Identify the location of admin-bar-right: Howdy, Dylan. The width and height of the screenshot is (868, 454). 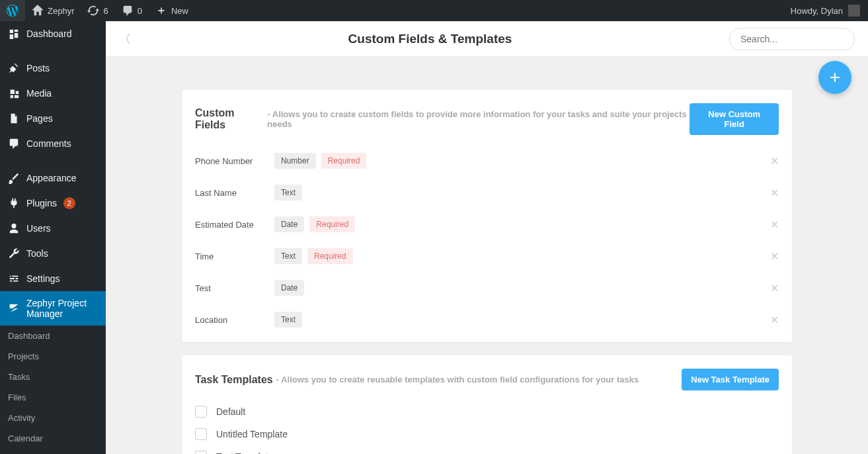
(829, 11).